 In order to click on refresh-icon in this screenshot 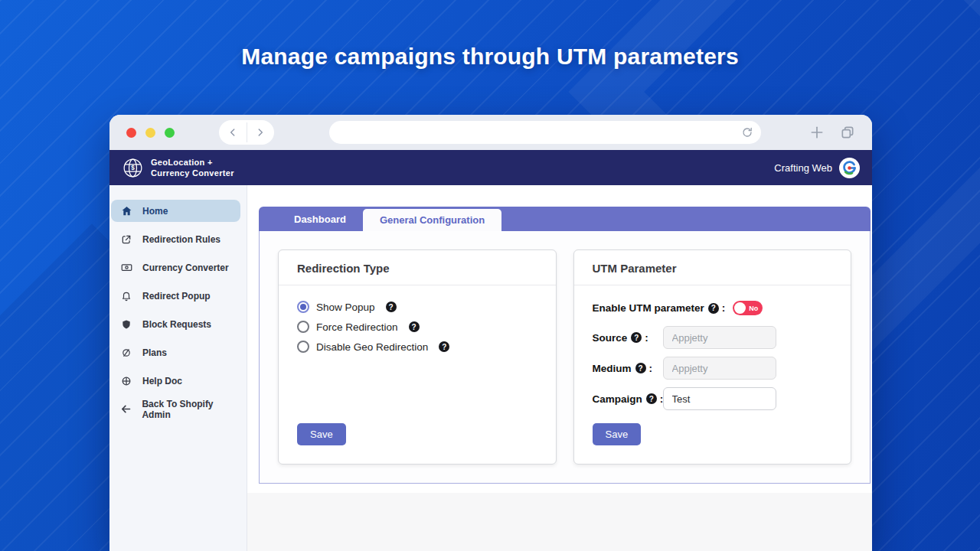, I will do `click(747, 132)`.